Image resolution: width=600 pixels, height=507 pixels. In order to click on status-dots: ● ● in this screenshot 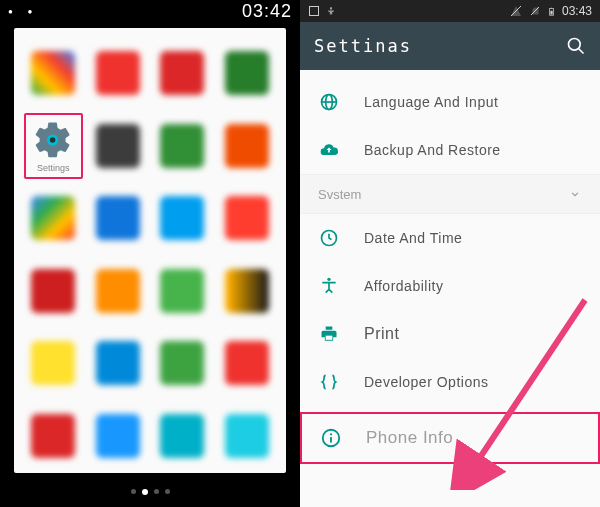, I will do `click(21, 12)`.